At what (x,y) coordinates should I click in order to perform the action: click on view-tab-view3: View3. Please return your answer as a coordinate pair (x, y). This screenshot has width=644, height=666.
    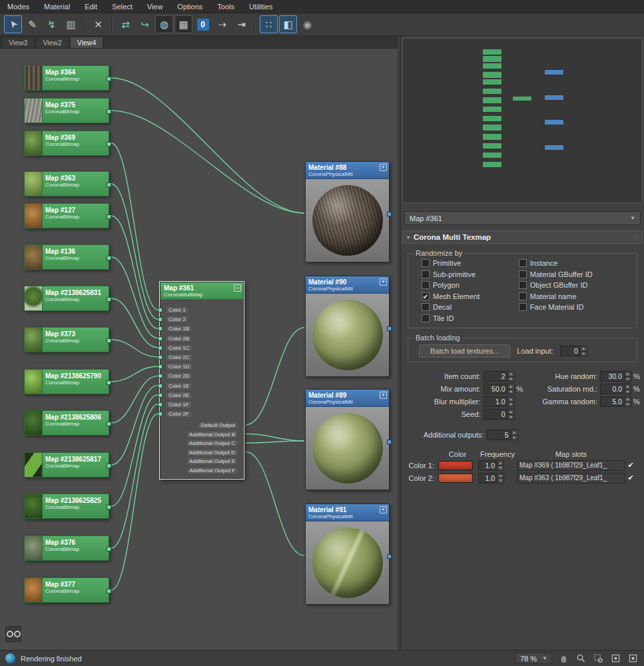
    Looking at the image, I should click on (18, 43).